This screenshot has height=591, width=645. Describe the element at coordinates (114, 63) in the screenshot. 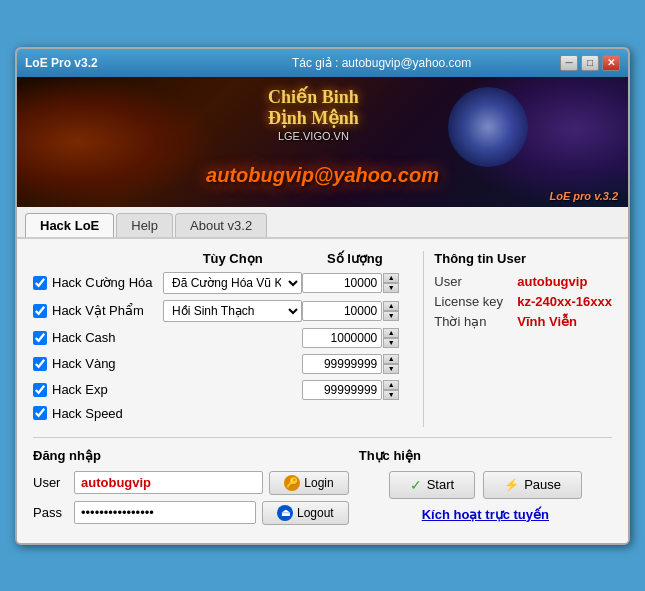

I see `window-title: LoE Pro v3.2` at that location.